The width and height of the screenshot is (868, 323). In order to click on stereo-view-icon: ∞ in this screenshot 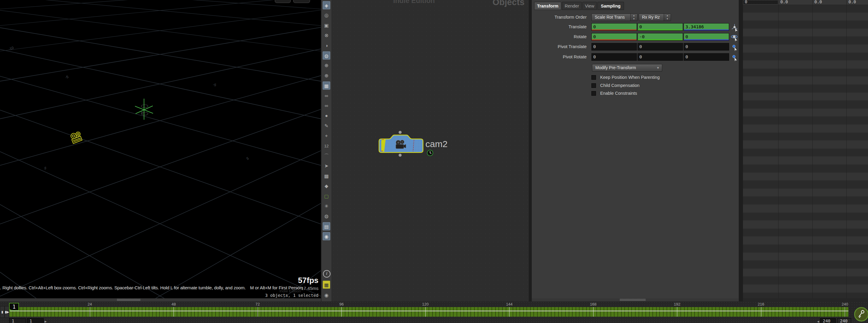, I will do `click(327, 96)`.